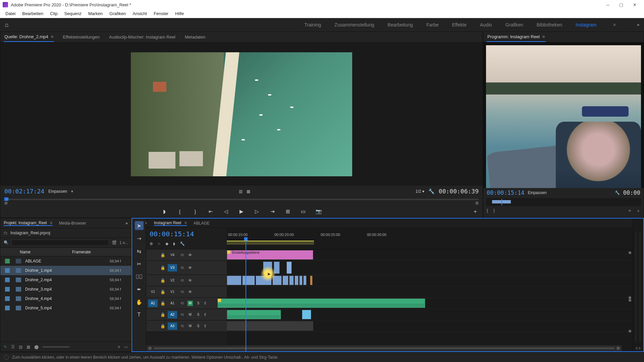  Describe the element at coordinates (66, 299) in the screenshot. I see `project-item-drohne-4: Drohne_4.mp4 59,94 f` at that location.